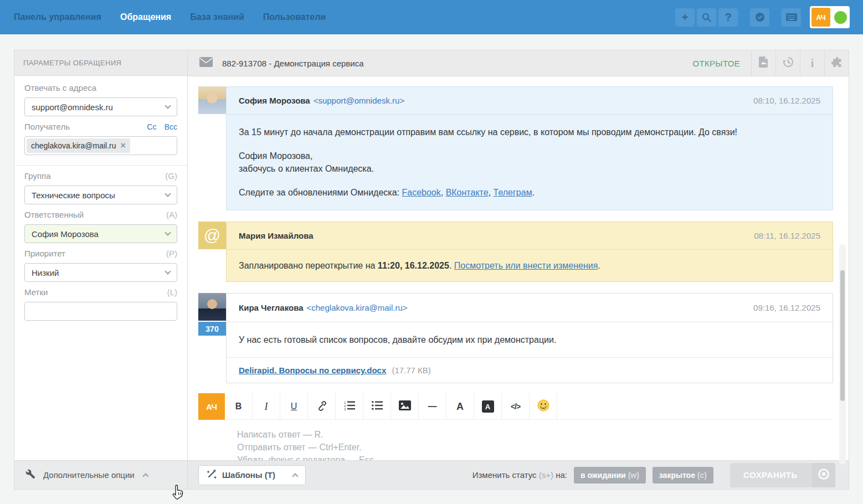 The height and width of the screenshot is (504, 863). What do you see at coordinates (543, 407) in the screenshot?
I see `emoji-button` at bounding box center [543, 407].